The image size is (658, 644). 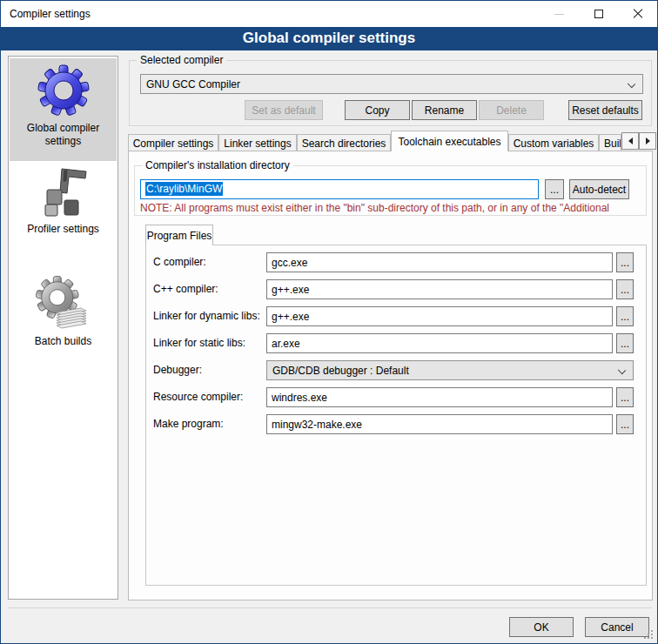 I want to click on selected-compiler-value: GNU GCC Compiler, so click(x=193, y=84).